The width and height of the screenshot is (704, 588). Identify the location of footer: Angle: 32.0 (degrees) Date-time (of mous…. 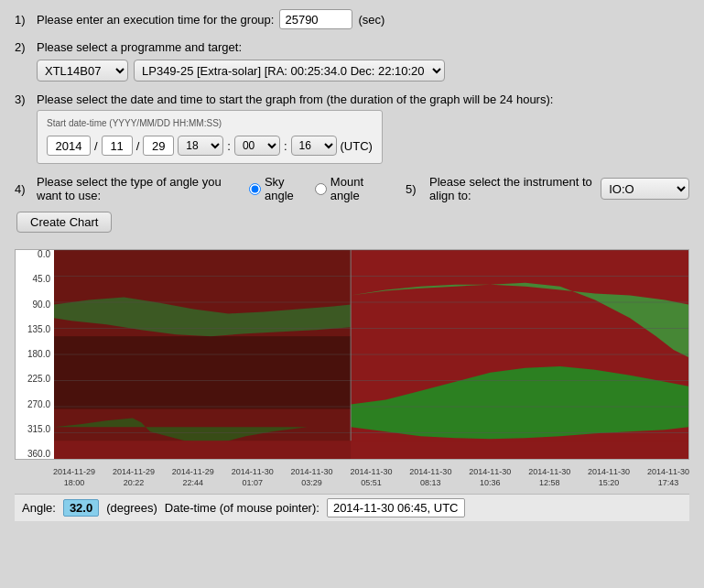
(352, 507).